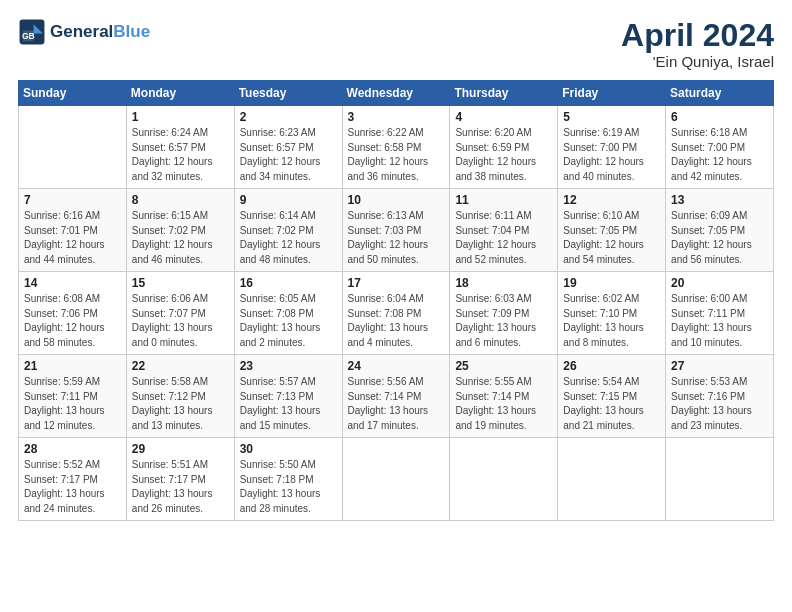  What do you see at coordinates (288, 480) in the screenshot?
I see `calendar-cell: 30 Sunrise: 5:50 AMSunset: 7:18 PMDaylig…` at bounding box center [288, 480].